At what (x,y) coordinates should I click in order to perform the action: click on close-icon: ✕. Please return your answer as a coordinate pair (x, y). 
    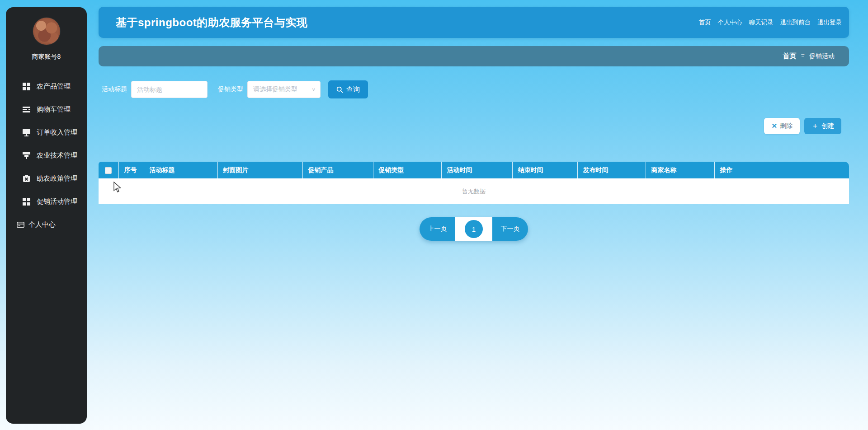
    Looking at the image, I should click on (774, 126).